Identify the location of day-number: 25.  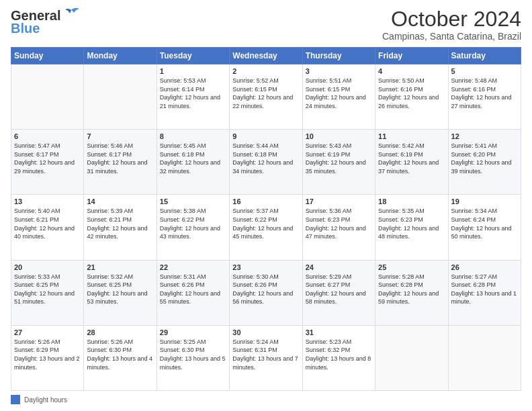
(411, 267).